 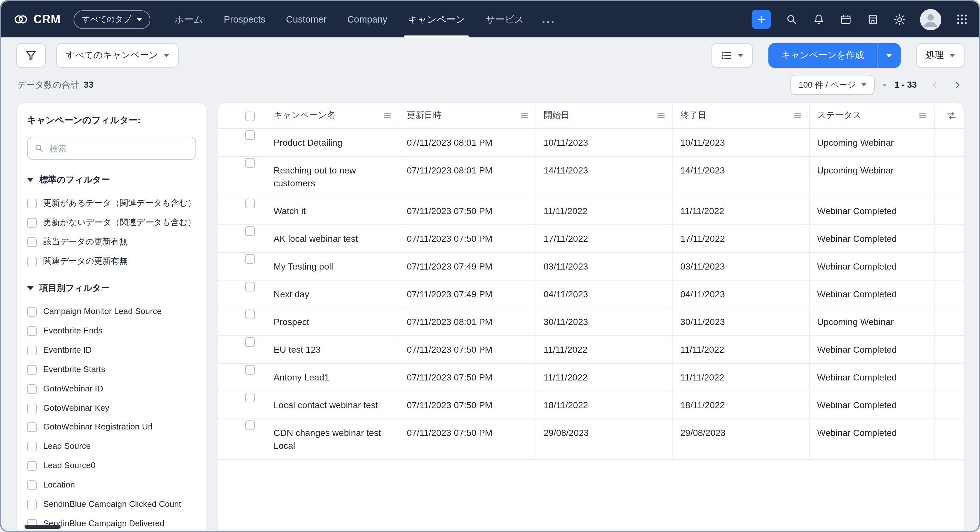 I want to click on campaign-name-link: Reaching out to new customers, so click(x=315, y=176).